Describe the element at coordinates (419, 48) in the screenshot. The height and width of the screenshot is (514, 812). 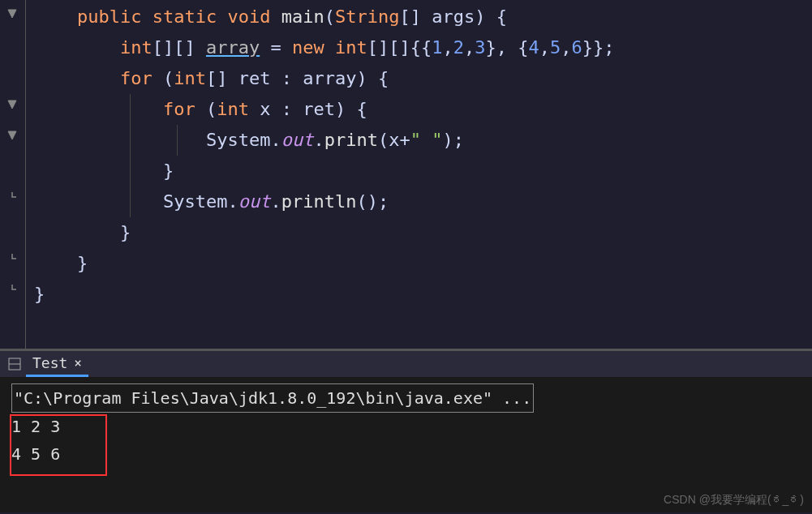
I see `code-line: int[][] array = new int[][]{{1,2,3}, {4,…` at that location.